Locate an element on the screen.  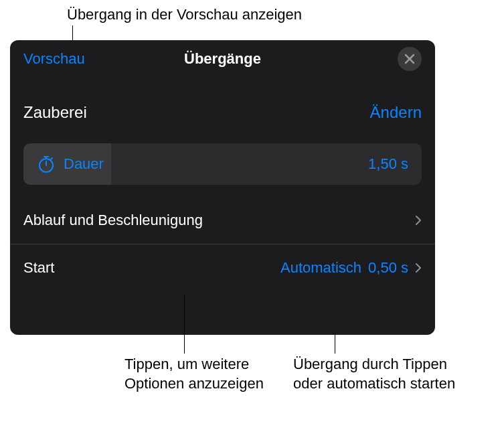
callout-preview: Übergang in der Vorschau anzeigen is located at coordinates (185, 15).